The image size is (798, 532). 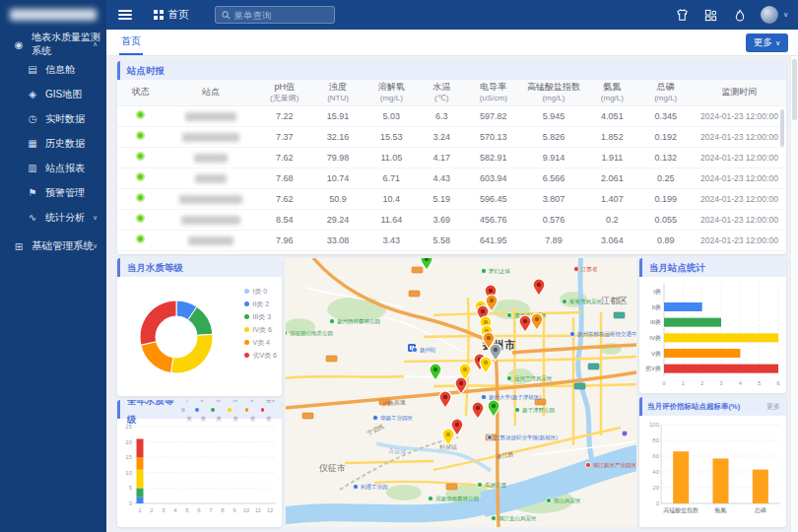 What do you see at coordinates (761, 487) in the screenshot?
I see `exceed-bar-总磷` at bounding box center [761, 487].